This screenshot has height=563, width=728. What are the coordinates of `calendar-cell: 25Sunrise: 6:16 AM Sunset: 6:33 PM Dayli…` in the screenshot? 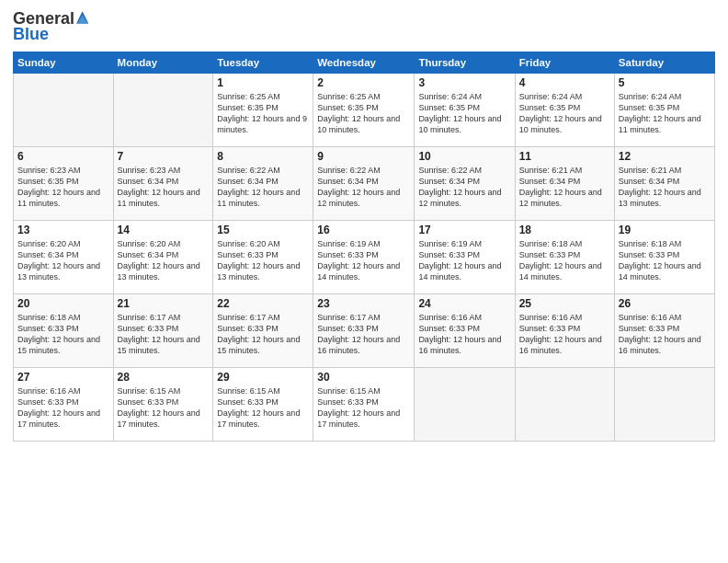 It's located at (564, 331).